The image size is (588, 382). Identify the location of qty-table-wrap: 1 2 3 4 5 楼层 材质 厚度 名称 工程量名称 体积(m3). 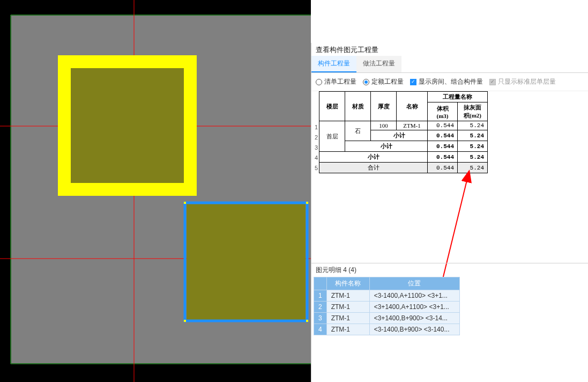
(450, 132).